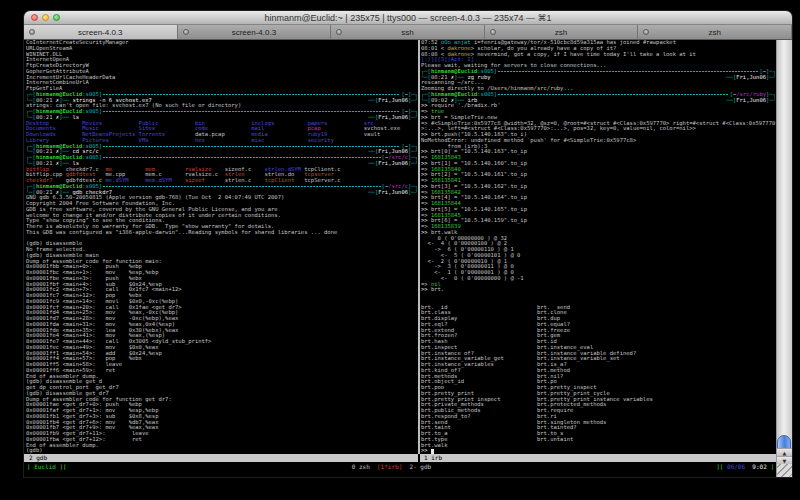 The width and height of the screenshot is (800, 500). Describe the element at coordinates (46, 466) in the screenshot. I see `status-hostname: [ Euclid ][` at that location.